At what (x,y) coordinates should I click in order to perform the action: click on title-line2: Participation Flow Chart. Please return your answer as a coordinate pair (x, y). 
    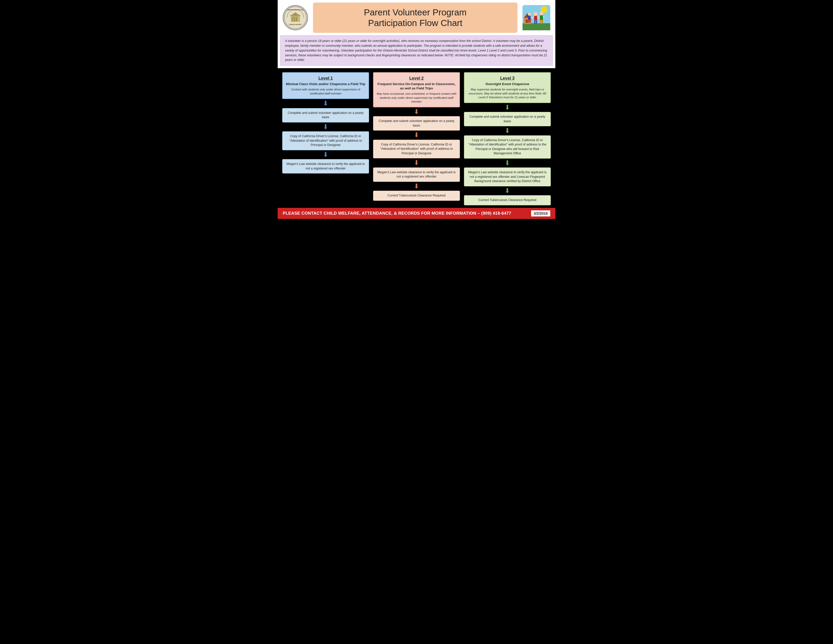
    Looking at the image, I should click on (415, 23).